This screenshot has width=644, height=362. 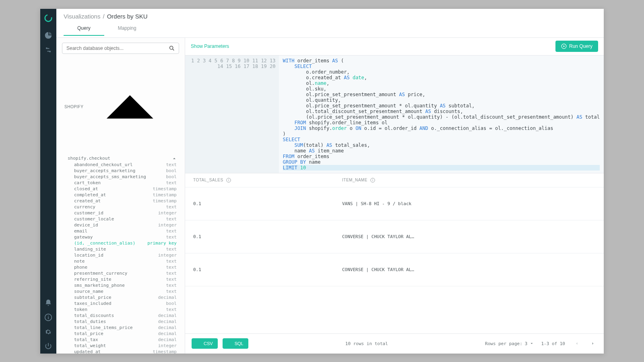 What do you see at coordinates (121, 158) in the screenshot?
I see `schema-table-open: shopify.checkout` at bounding box center [121, 158].